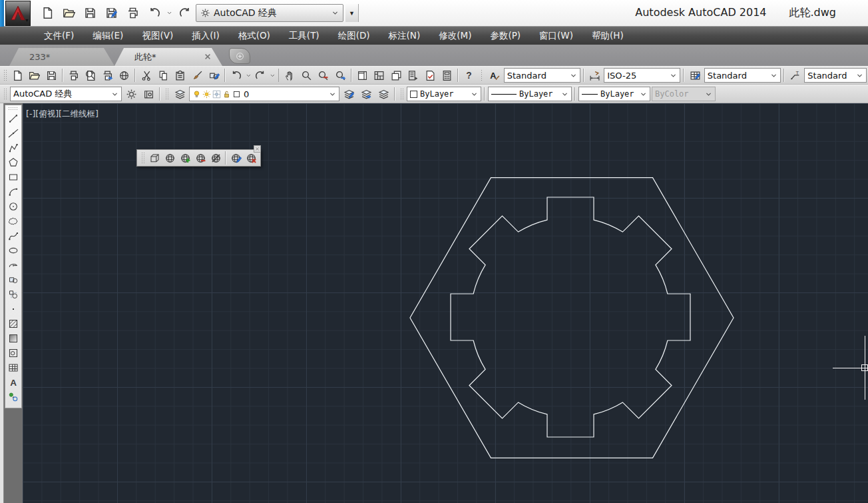  What do you see at coordinates (13, 119) in the screenshot?
I see `line-button` at bounding box center [13, 119].